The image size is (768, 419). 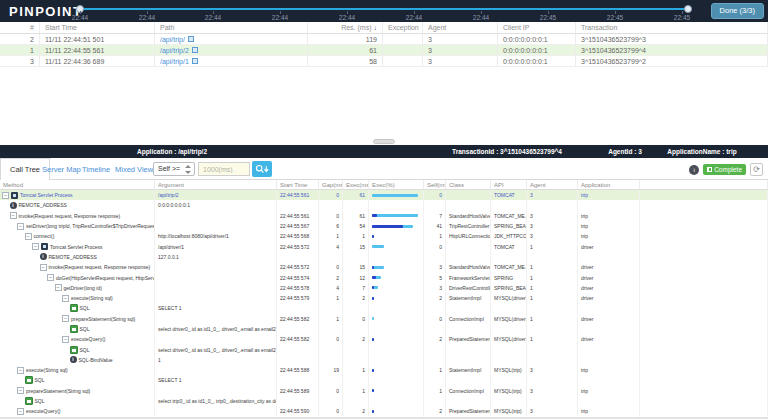 What do you see at coordinates (384, 277) in the screenshot?
I see `tree-row: −doGet(HttpServletRequest request, HttpS…` at bounding box center [384, 277].